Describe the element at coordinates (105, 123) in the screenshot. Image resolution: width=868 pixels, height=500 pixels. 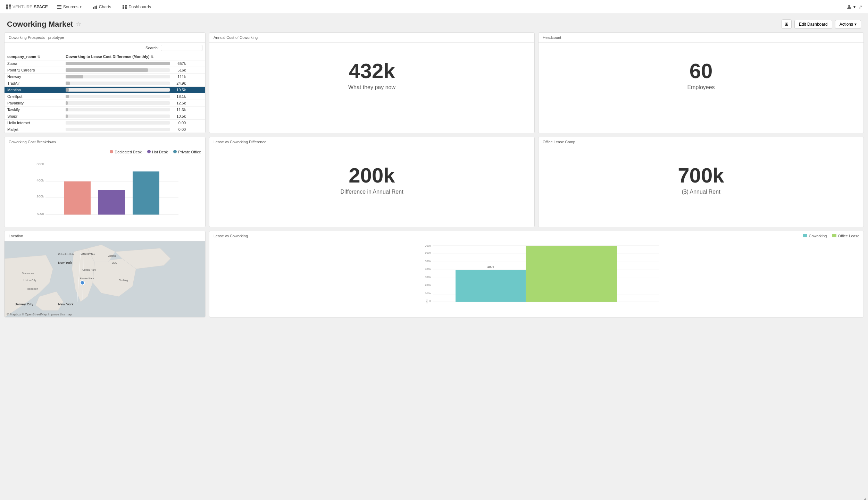
I see `table-row: Hello Internet 0.00` at that location.